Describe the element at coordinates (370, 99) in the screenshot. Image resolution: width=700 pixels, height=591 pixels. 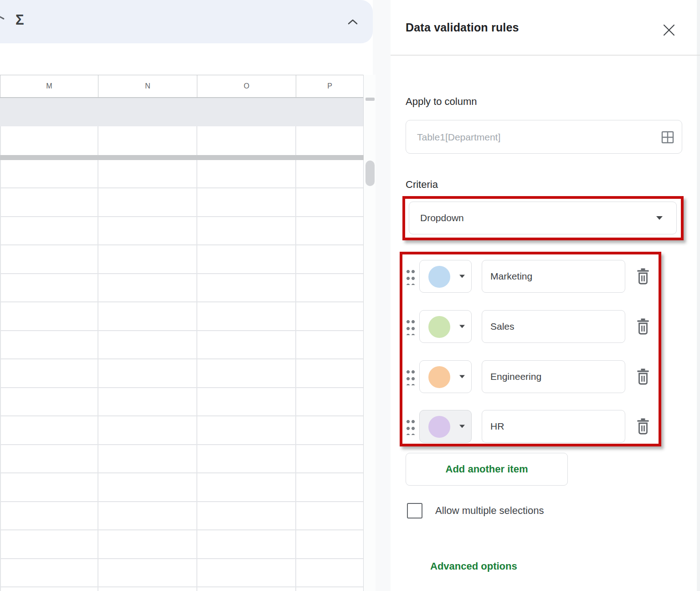
I see `scrollbar-notch` at that location.